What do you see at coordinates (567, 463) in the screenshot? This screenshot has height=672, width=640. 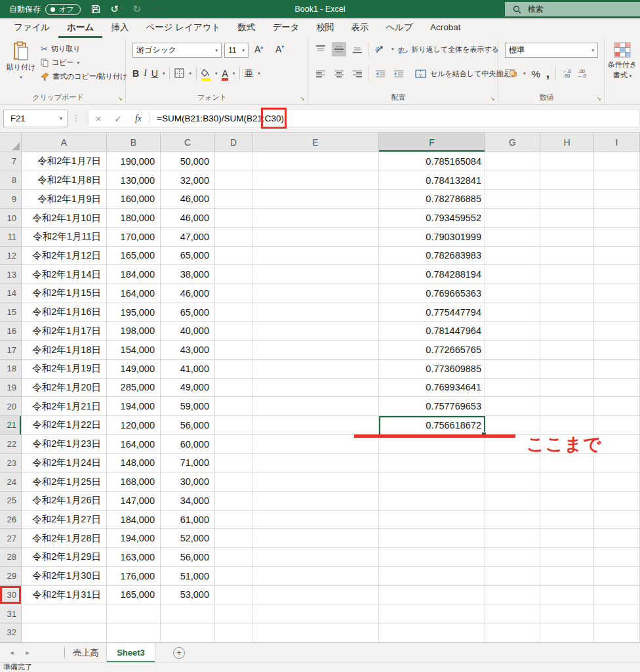 I see `cell-H23` at bounding box center [567, 463].